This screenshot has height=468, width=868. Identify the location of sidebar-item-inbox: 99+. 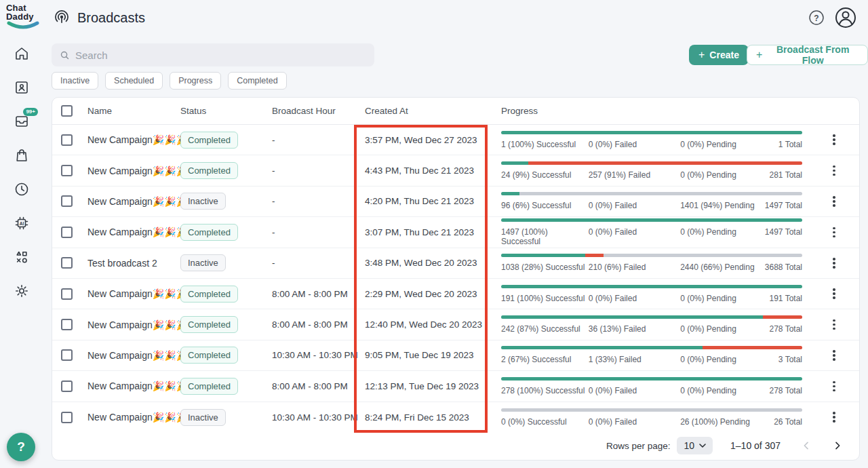
(22, 121).